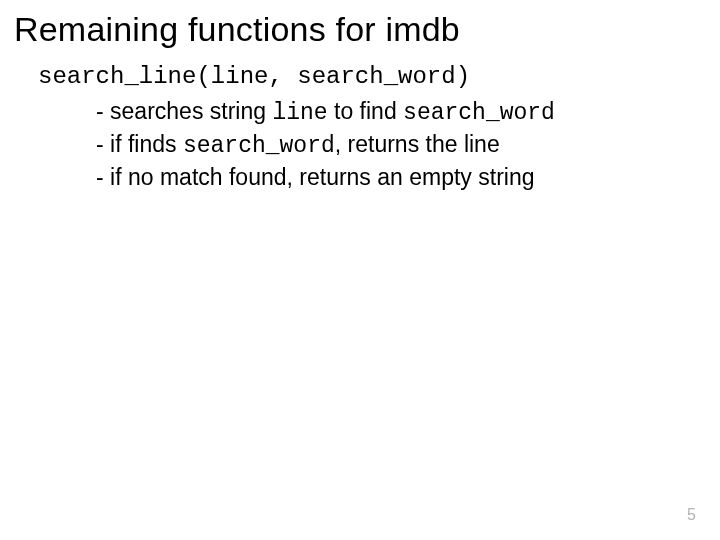  I want to click on text: if finds, so click(146, 144).